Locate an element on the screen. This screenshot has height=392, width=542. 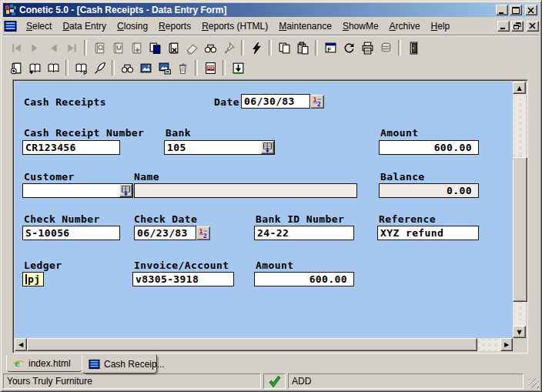
ledger-field: pj is located at coordinates (33, 279).